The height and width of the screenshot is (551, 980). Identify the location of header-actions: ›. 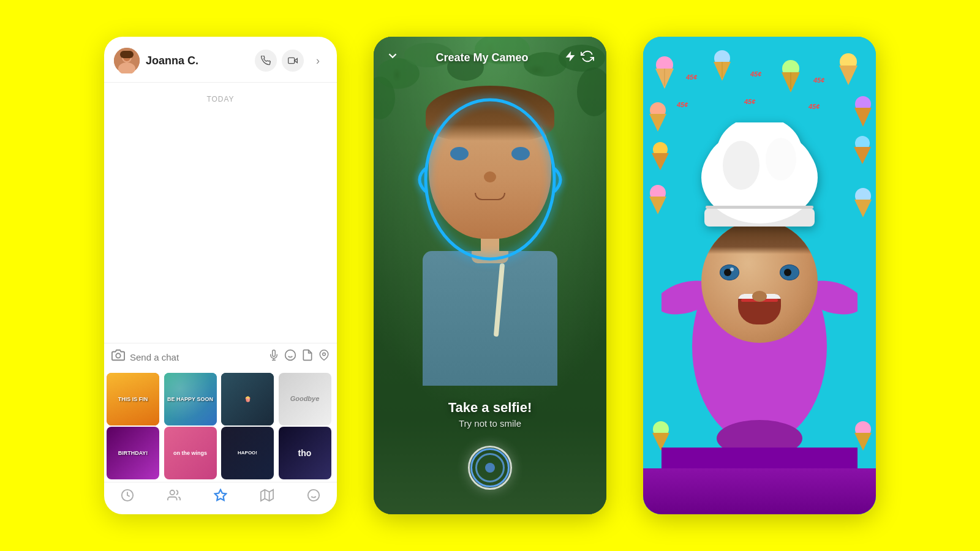
(291, 61).